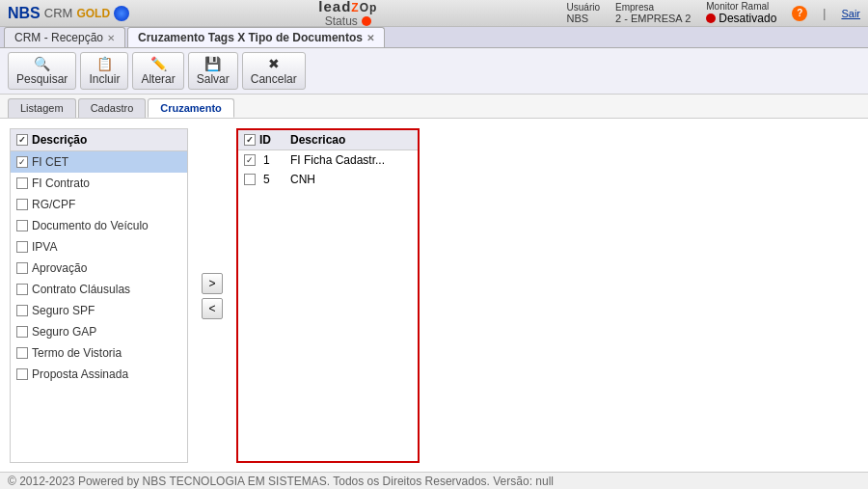 The height and width of the screenshot is (489, 868). What do you see at coordinates (741, 14) in the screenshot?
I see `monitor-section: Monitor Ramal Desativado` at bounding box center [741, 14].